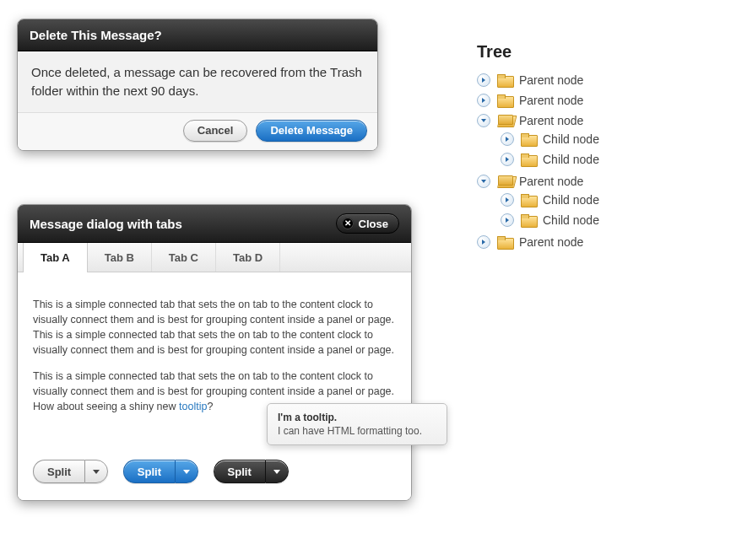  I want to click on tooltip-link: tooltip, so click(192, 407).